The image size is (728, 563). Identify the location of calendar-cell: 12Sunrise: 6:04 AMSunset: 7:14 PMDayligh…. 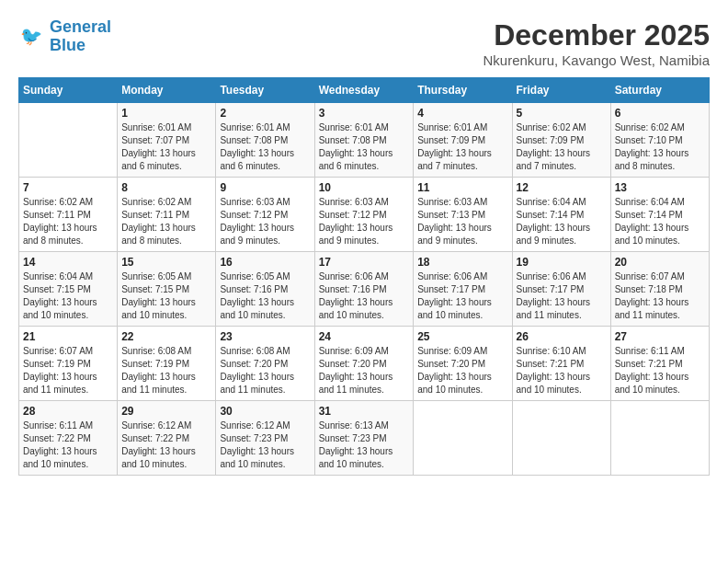
(561, 215).